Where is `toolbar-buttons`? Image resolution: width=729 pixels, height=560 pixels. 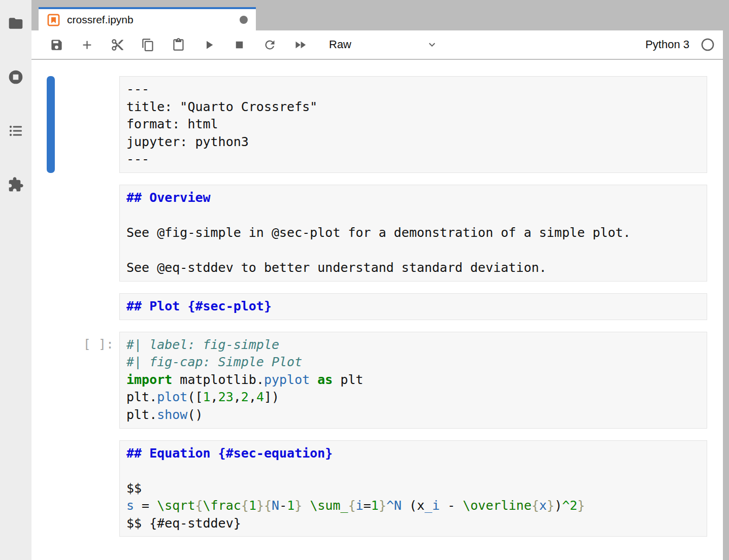 toolbar-buttons is located at coordinates (182, 45).